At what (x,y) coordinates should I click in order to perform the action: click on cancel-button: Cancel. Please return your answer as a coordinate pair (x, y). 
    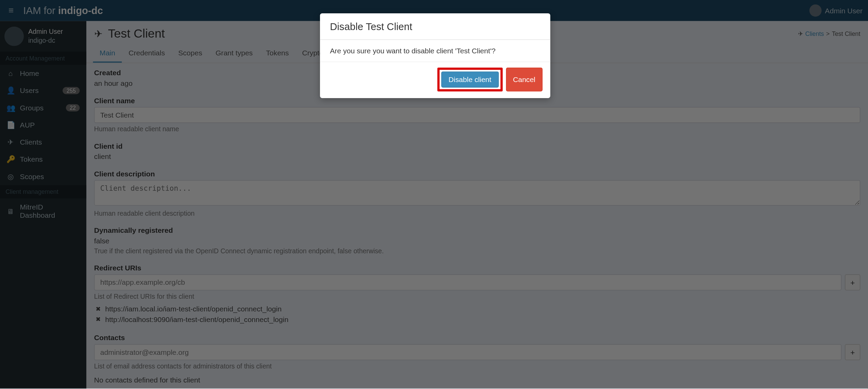
    Looking at the image, I should click on (524, 80).